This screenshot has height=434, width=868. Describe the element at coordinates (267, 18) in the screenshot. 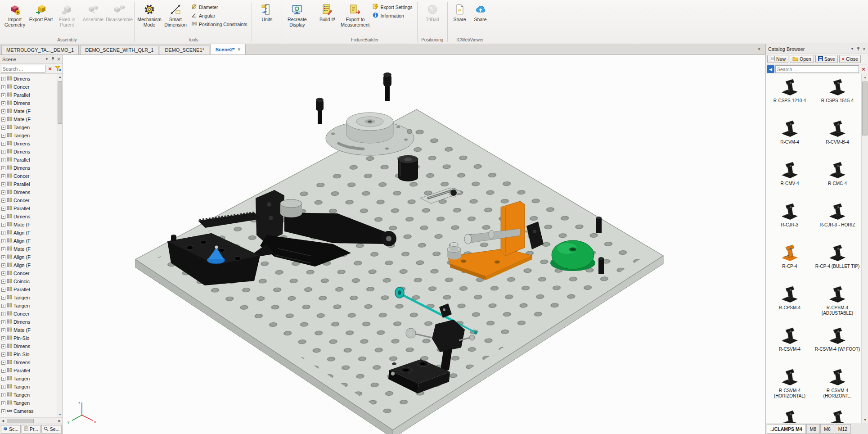

I see `units-button: Units` at that location.